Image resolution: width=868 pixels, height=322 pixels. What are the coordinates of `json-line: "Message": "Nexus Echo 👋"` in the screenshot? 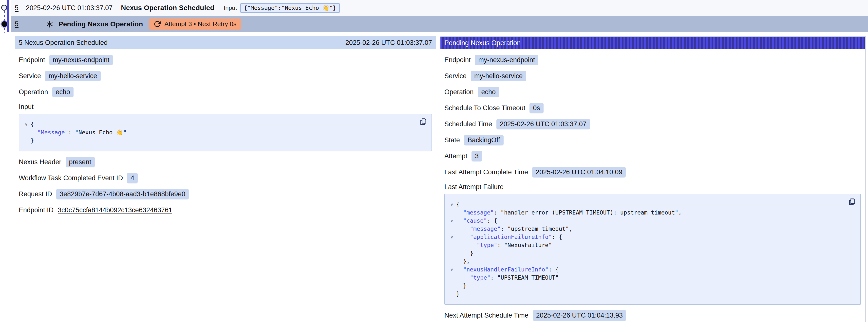 It's located at (219, 133).